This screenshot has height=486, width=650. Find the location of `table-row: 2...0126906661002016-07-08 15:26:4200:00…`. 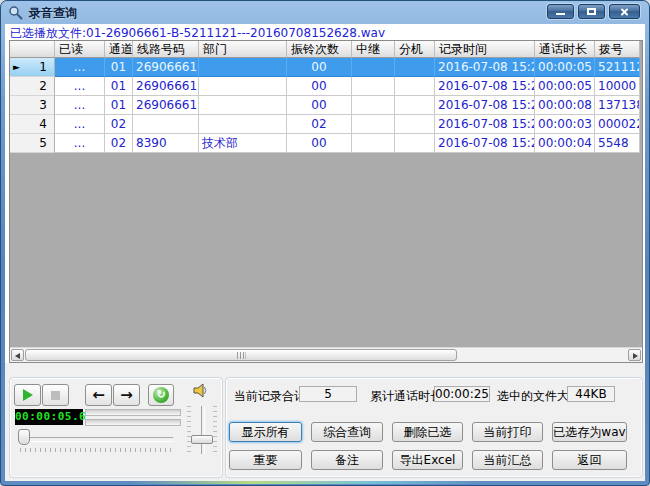

table-row: 2...0126906661002016-07-08 15:26:4200:00… is located at coordinates (326, 86).